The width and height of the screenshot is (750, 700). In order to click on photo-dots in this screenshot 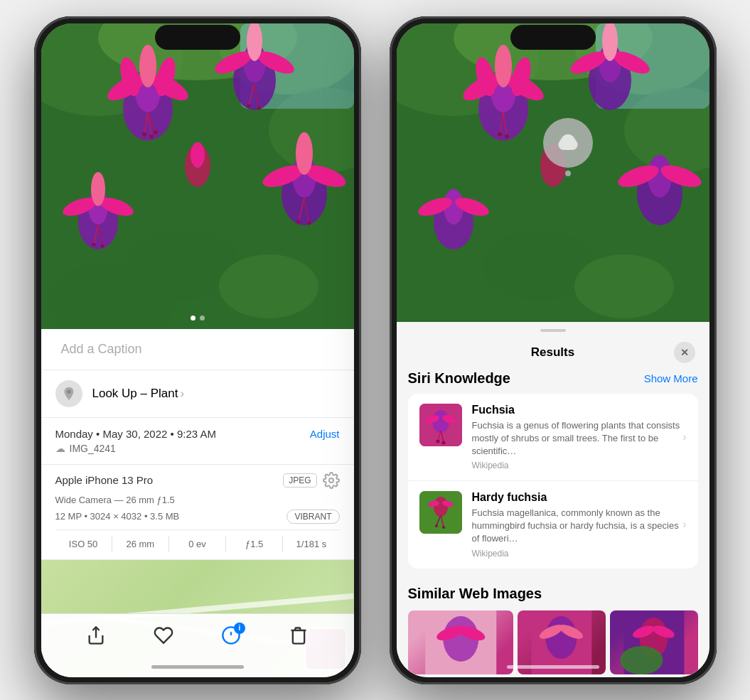, I will do `click(198, 318)`.